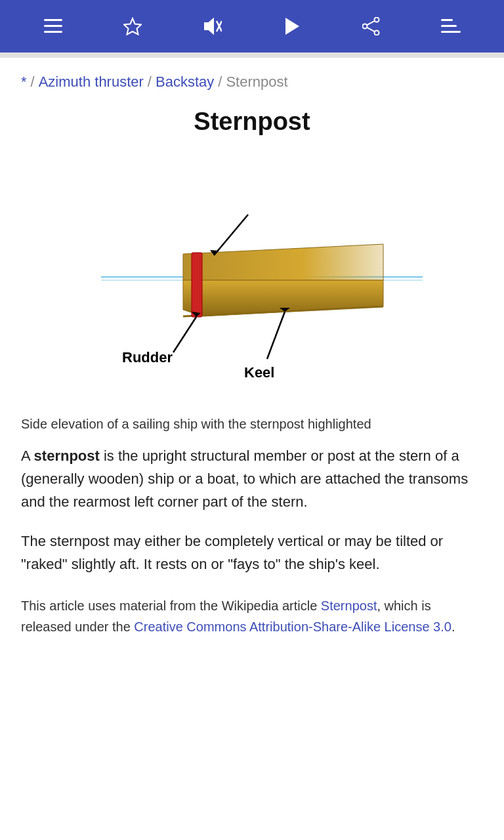  What do you see at coordinates (252, 479) in the screenshot?
I see `paragraph-1: A sternpost is the upright structural me…` at bounding box center [252, 479].